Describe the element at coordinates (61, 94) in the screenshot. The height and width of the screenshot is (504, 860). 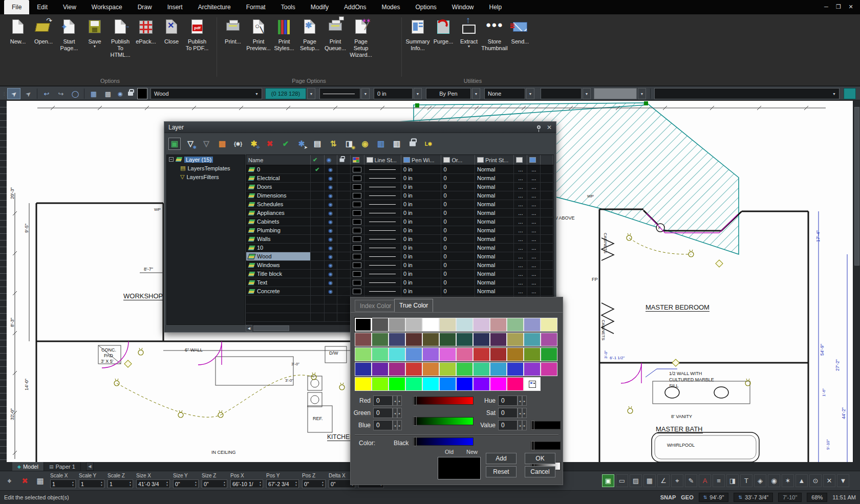
I see `redo-button: ↪` at that location.